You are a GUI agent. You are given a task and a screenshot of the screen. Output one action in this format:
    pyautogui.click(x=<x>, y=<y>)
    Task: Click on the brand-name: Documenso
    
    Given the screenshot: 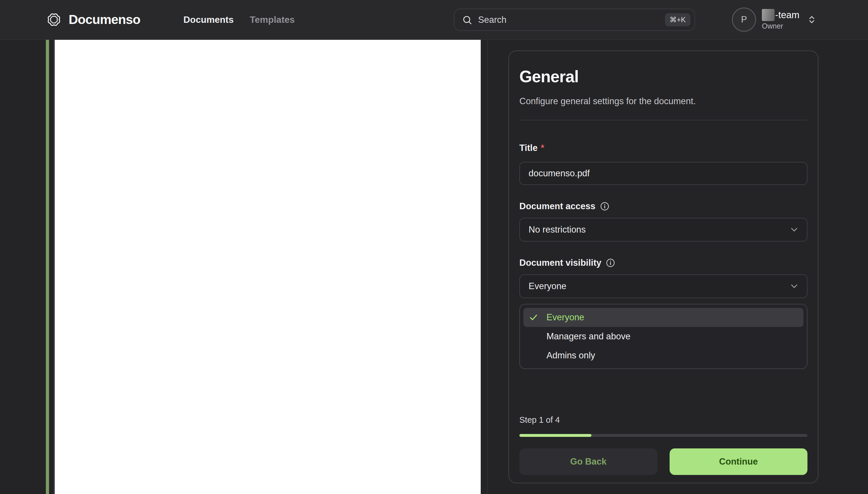 What is the action you would take?
    pyautogui.click(x=104, y=20)
    